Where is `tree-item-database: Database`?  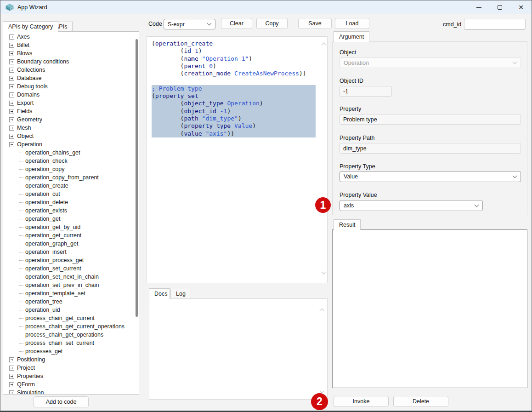
tree-item-database: Database is located at coordinates (69, 78).